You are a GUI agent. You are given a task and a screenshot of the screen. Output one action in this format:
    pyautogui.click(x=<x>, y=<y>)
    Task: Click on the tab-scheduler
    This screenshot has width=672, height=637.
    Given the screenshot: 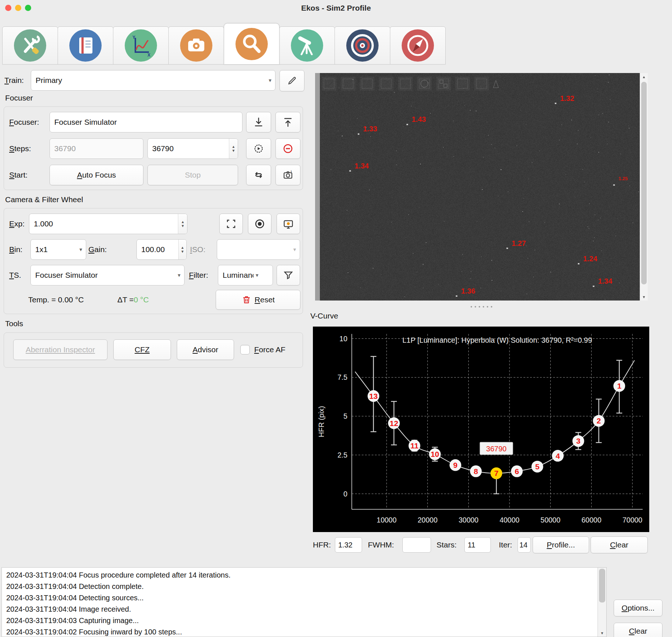 What is the action you would take?
    pyautogui.click(x=85, y=46)
    